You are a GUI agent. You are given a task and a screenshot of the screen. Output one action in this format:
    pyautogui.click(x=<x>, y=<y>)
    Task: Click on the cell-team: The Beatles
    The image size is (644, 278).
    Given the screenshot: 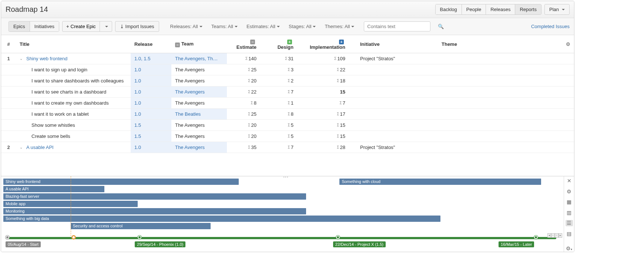 What is the action you would take?
    pyautogui.click(x=199, y=114)
    